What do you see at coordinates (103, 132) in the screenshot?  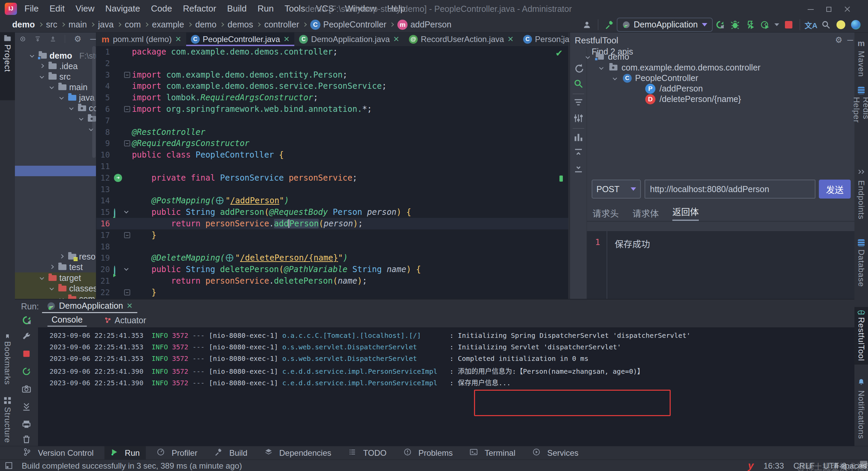 I see `line-number: 8` at bounding box center [103, 132].